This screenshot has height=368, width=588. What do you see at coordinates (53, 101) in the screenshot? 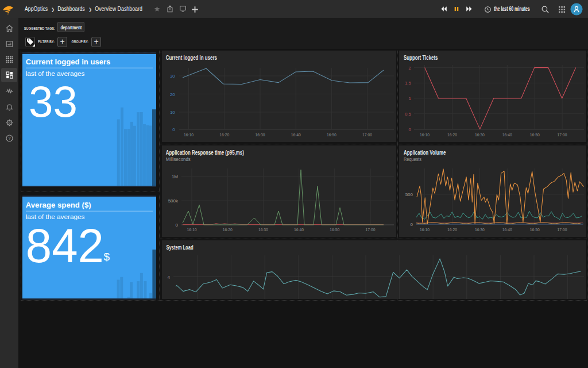
I see `svg-text: 33` at bounding box center [53, 101].